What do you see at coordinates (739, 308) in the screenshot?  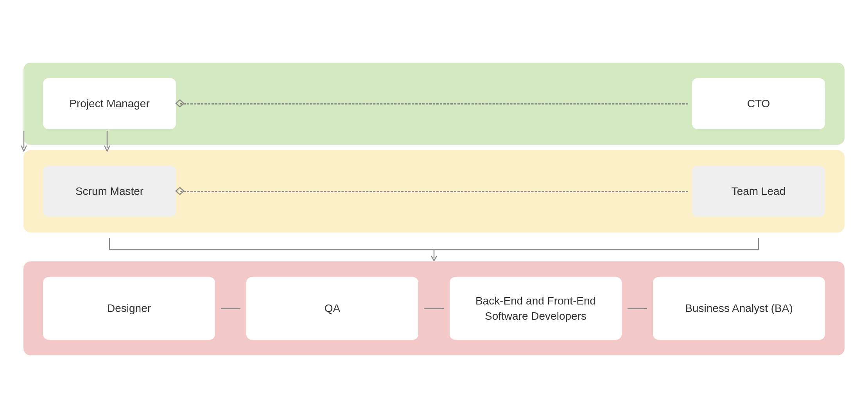 I see `ba-label: Business Analyst (BA)` at bounding box center [739, 308].